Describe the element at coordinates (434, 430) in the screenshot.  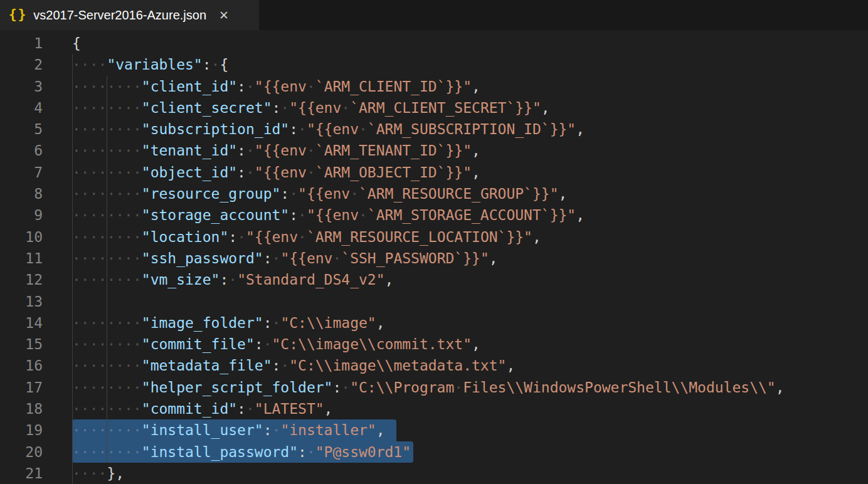
I see `code-line: 19········"install_user":·"installer",` at that location.